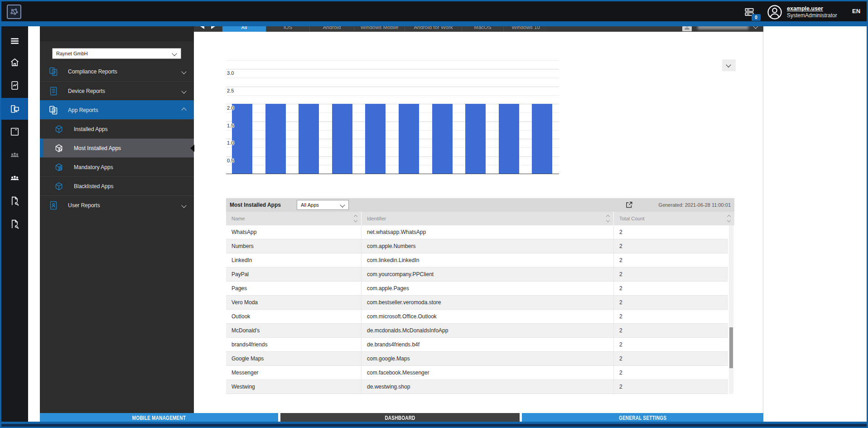 This screenshot has height=428, width=868. What do you see at coordinates (477, 232) in the screenshot?
I see `table-row: WhatsAppnet.whatsapp.WhatsApp2` at bounding box center [477, 232].